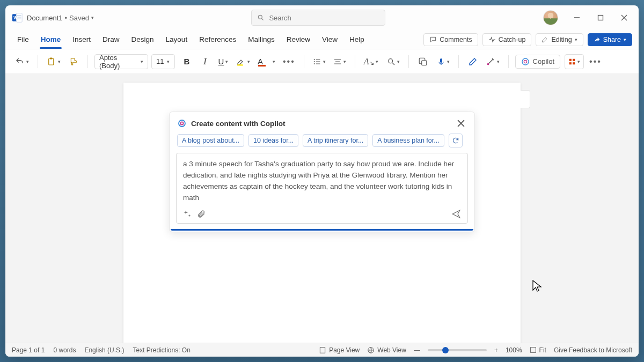  Describe the element at coordinates (243, 62) in the screenshot. I see `highlight-button: ▾` at that location.